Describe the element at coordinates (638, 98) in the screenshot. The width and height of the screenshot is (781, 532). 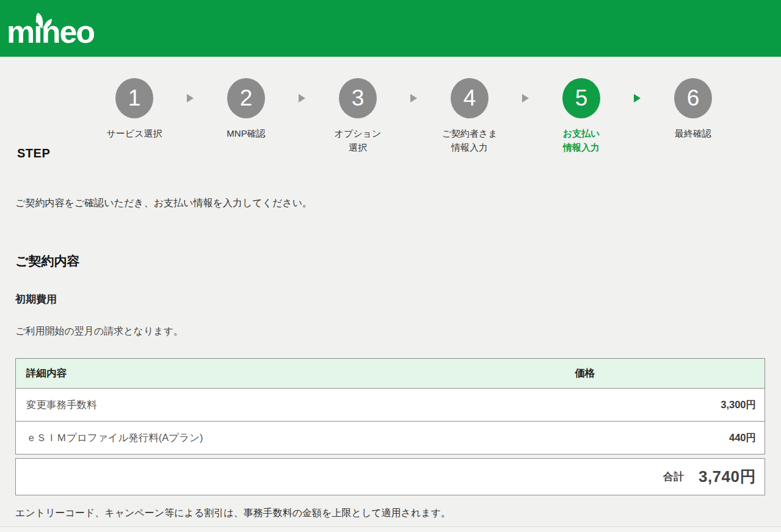
I see `arrow-right-icon-green` at that location.